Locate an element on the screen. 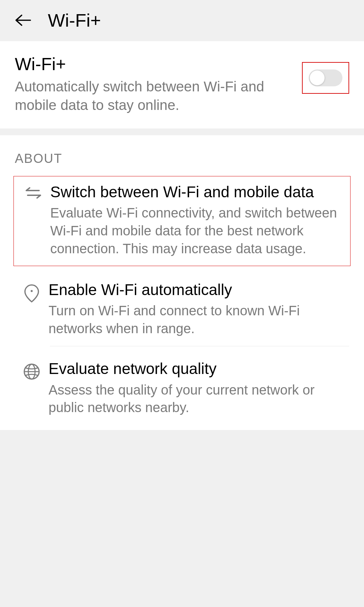 The height and width of the screenshot is (607, 364). about-item-text: Enable Wi-Fi automatically Turn on Wi-Fi… is located at coordinates (199, 309).